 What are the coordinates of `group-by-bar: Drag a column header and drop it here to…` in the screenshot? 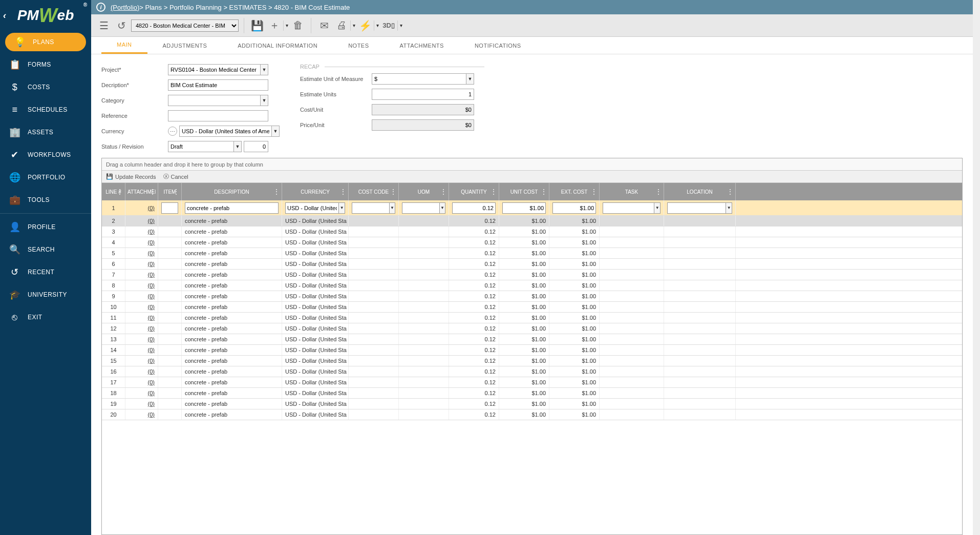 It's located at (532, 164).